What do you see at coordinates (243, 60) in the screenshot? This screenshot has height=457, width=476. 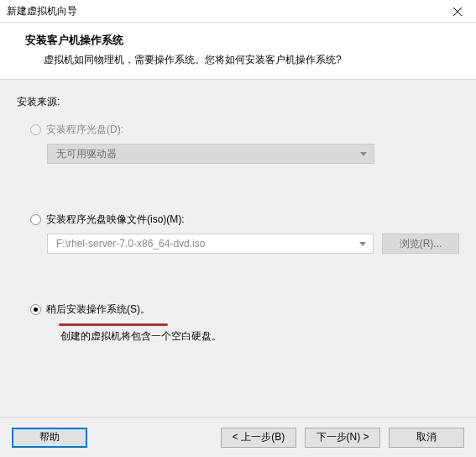 I see `header-subtitle: 虚拟机如同物理机，需要操作系统。您将如何安装客户机操作系统?` at bounding box center [243, 60].